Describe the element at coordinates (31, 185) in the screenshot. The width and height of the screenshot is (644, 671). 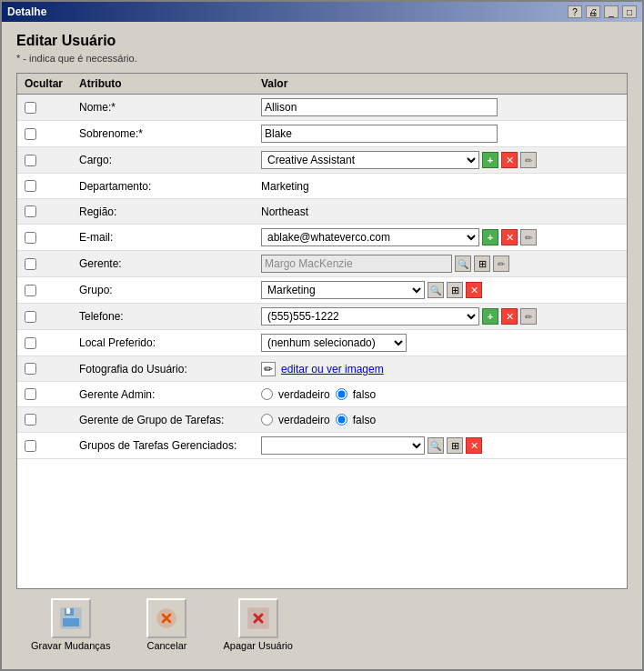
I see `hide-checkbox-dept` at that location.